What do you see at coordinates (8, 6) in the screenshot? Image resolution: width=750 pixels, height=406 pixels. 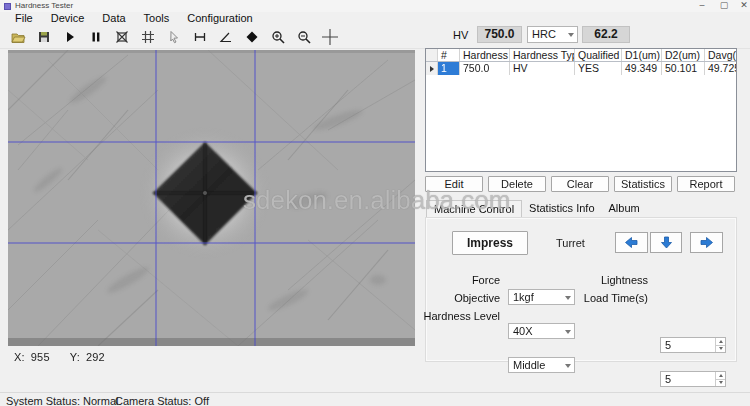 I see `app-icon` at bounding box center [8, 6].